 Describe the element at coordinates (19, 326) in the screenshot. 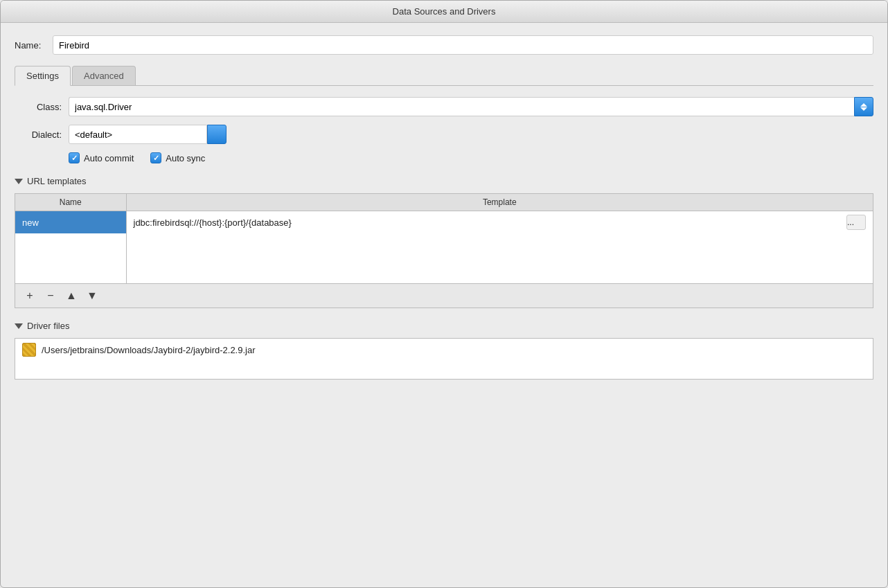

I see `driver-files-collapse-icon` at that location.